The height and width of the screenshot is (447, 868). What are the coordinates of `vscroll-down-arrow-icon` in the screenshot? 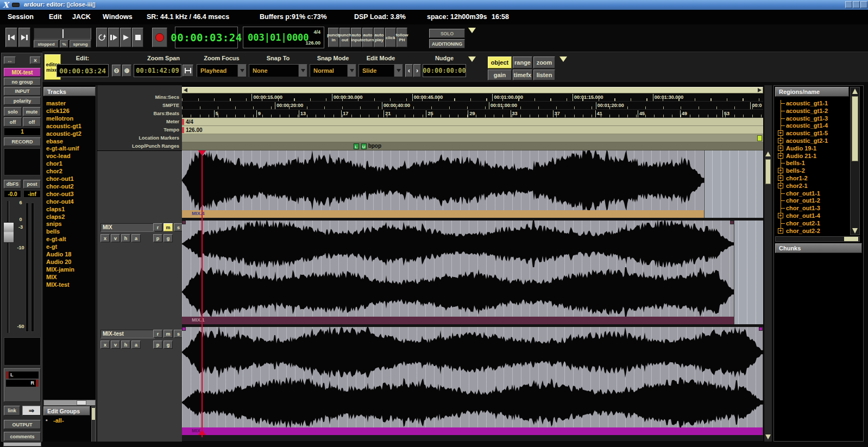 It's located at (768, 437).